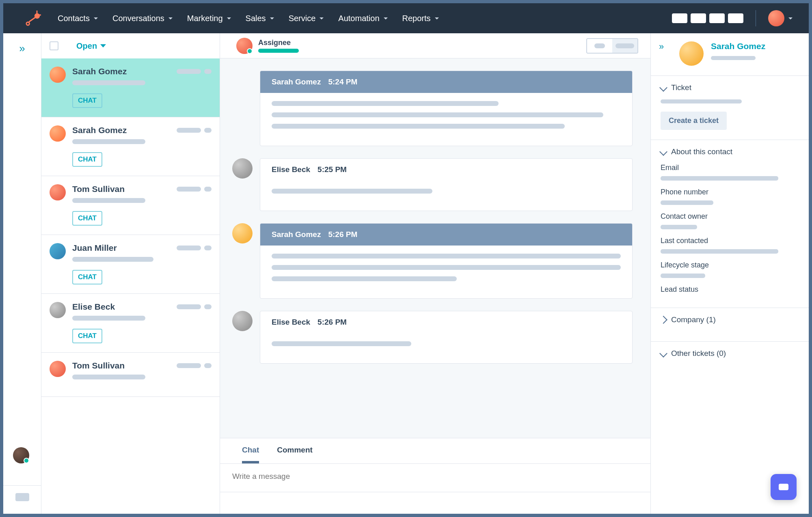 The width and height of the screenshot is (812, 517). What do you see at coordinates (91, 46) in the screenshot?
I see `filter-open-dropdown: Open` at bounding box center [91, 46].